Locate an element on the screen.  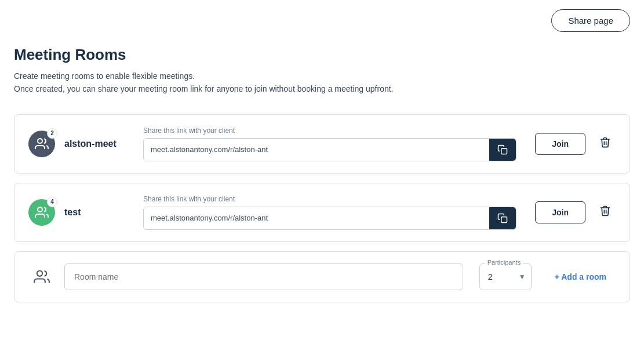
participants-select-wrap: Participants 2 3 4 5 6 8 10 ▼ is located at coordinates (505, 277).